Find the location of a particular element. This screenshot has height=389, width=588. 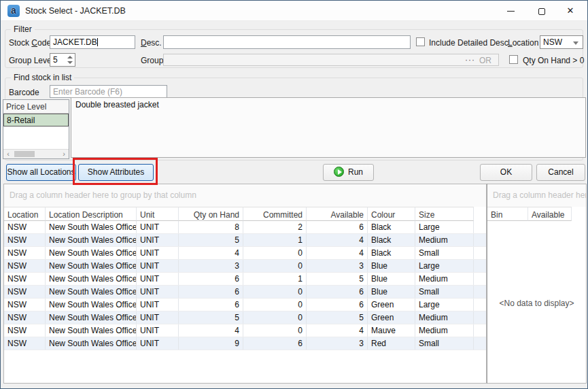

table-row: NSWNew South Wales OfficeUNIT505GreenMed… is located at coordinates (245, 318).